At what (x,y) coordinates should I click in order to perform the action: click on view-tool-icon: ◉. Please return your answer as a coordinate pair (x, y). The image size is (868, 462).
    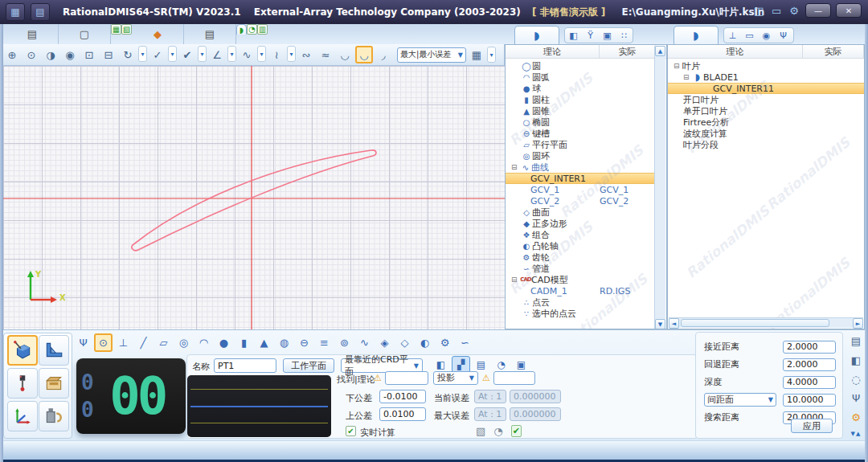
    Looking at the image, I should click on (70, 55).